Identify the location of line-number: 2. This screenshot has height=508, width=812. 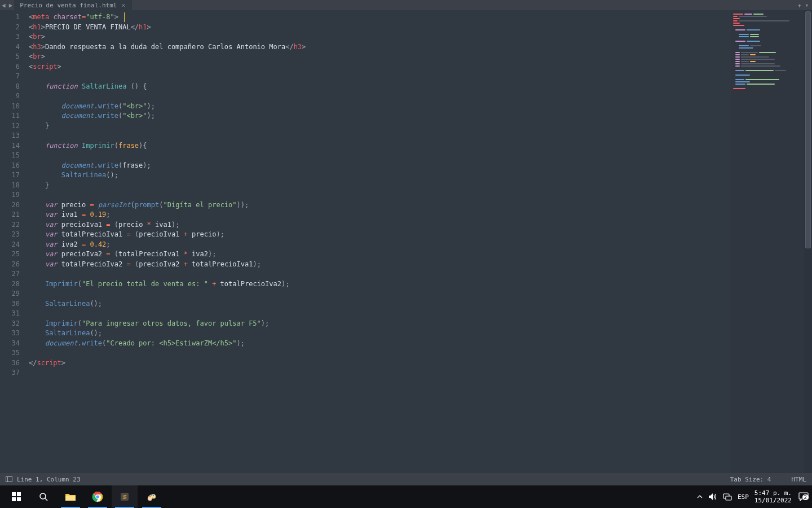
(10, 28).